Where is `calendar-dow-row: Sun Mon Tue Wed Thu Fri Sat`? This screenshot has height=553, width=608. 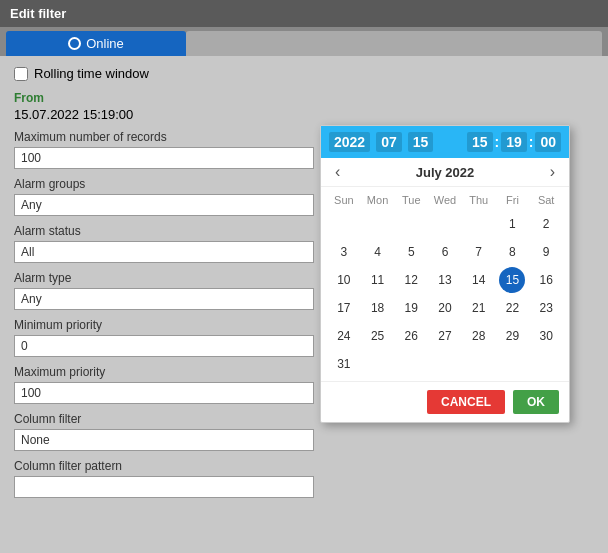
calendar-dow-row: Sun Mon Tue Wed Thu Fri Sat is located at coordinates (445, 200).